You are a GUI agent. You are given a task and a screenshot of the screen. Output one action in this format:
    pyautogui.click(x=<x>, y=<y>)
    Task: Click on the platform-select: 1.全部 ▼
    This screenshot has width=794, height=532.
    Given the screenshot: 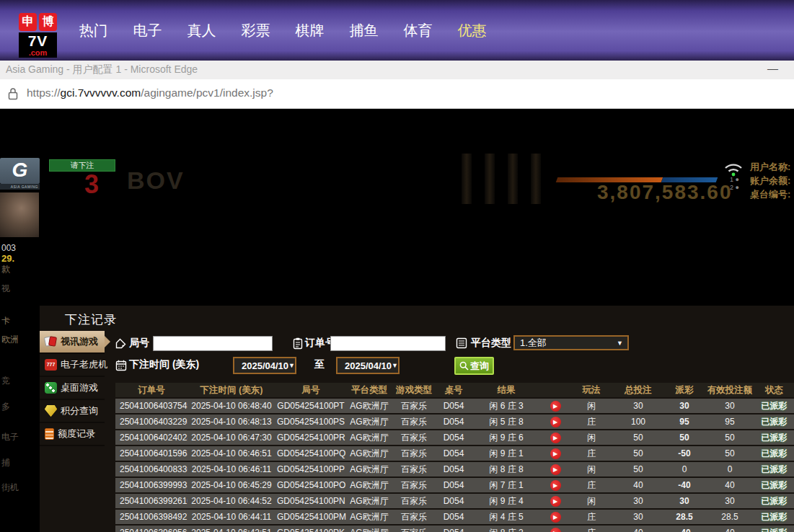 What is the action you would take?
    pyautogui.click(x=571, y=343)
    